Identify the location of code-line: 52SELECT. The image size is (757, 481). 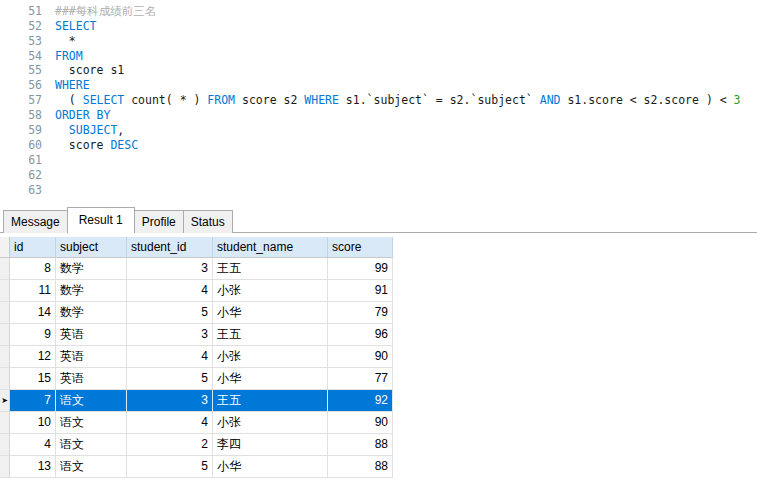
(378, 26).